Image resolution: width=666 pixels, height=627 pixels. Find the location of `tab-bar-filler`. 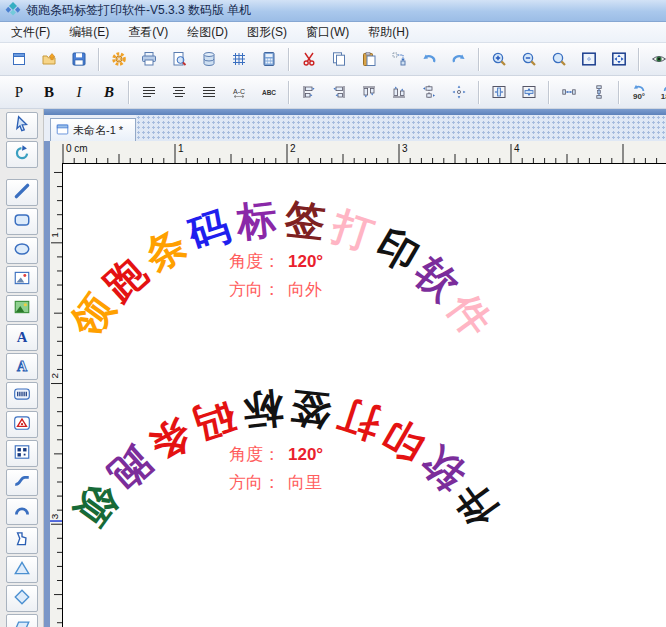

tab-bar-filler is located at coordinates (401, 128).